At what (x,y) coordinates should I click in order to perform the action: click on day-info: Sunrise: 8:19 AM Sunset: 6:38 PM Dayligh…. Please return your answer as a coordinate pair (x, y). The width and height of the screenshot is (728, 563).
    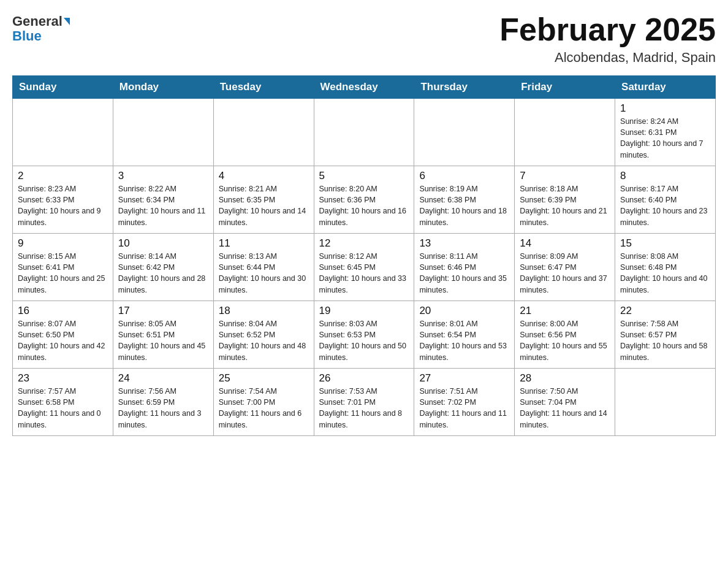
    Looking at the image, I should click on (464, 206).